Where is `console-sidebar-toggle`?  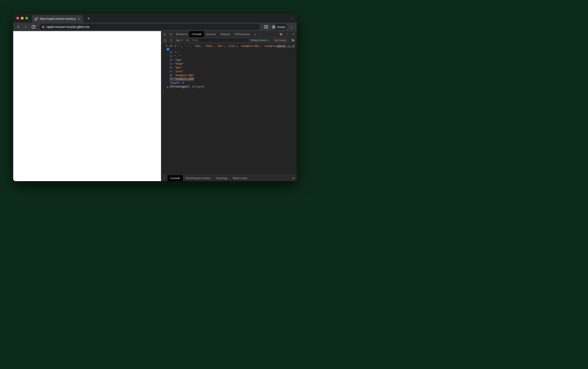 console-sidebar-toggle is located at coordinates (165, 40).